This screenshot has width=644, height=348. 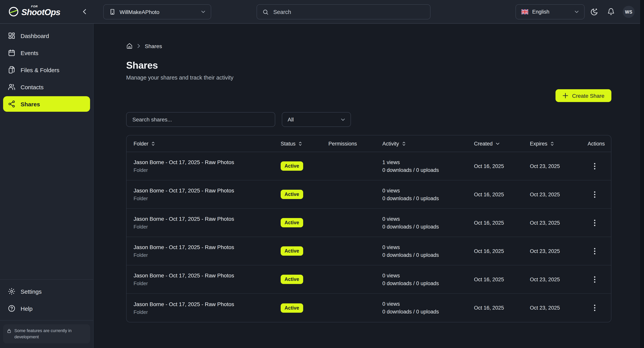 I want to click on page-title: Shares, so click(x=369, y=65).